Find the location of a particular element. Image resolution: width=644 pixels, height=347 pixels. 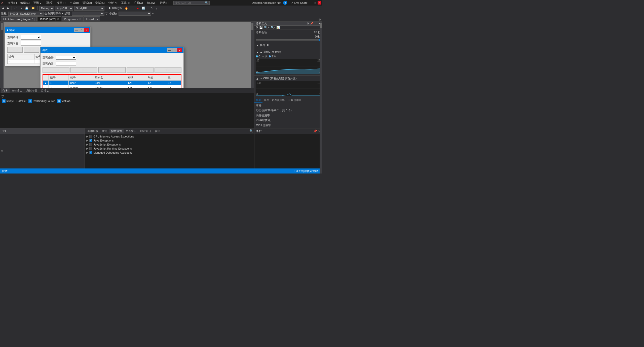

tab-test: Test.cs [设计] ✕ is located at coordinates (49, 19).